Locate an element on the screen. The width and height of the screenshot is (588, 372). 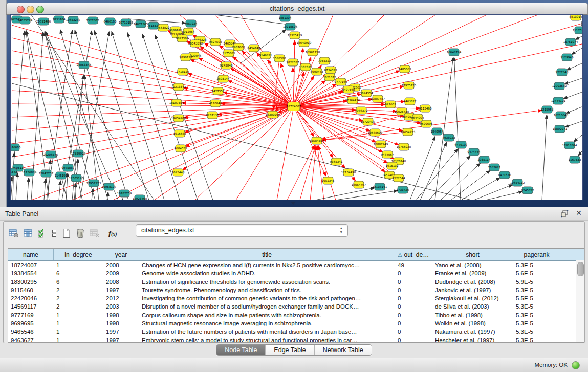
graph-node: 16648794 is located at coordinates (454, 52).